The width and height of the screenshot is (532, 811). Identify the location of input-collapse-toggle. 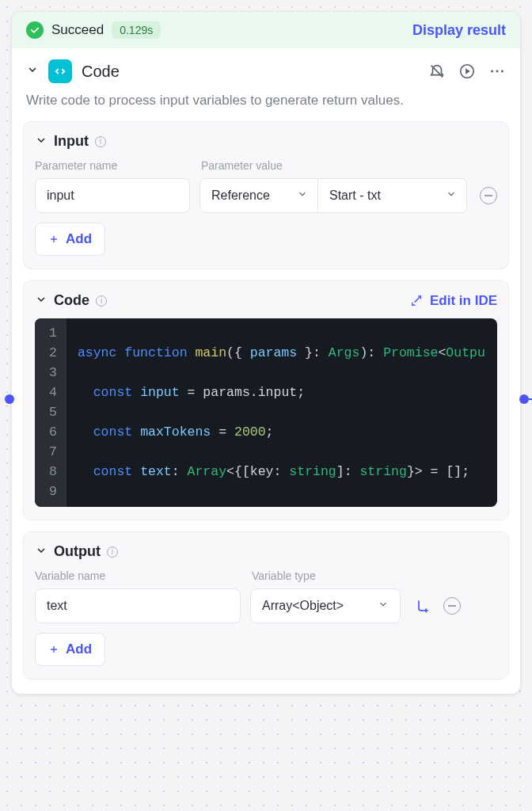
(41, 142).